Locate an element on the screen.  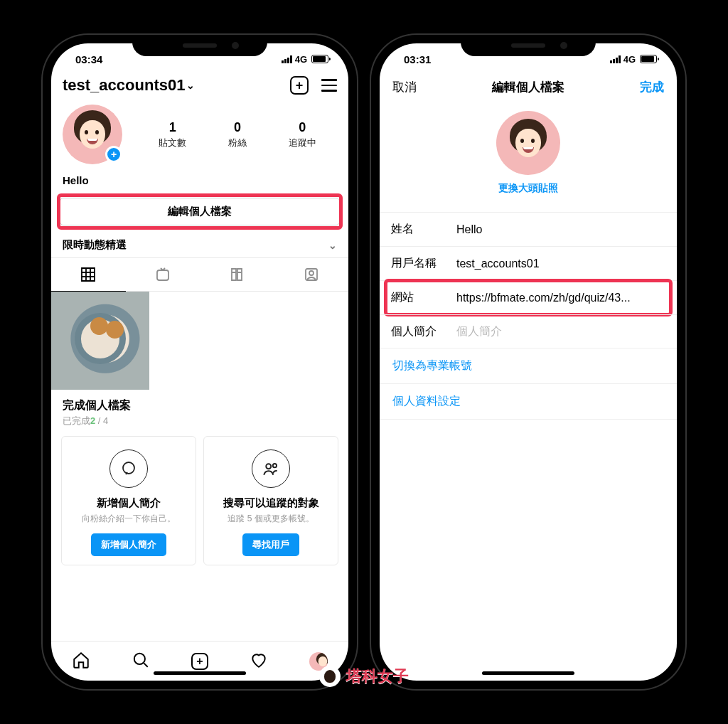
edit-fields: 姓名 Hello 用戶名稱 test_accounts01 網站 https:/… is located at coordinates (528, 280).